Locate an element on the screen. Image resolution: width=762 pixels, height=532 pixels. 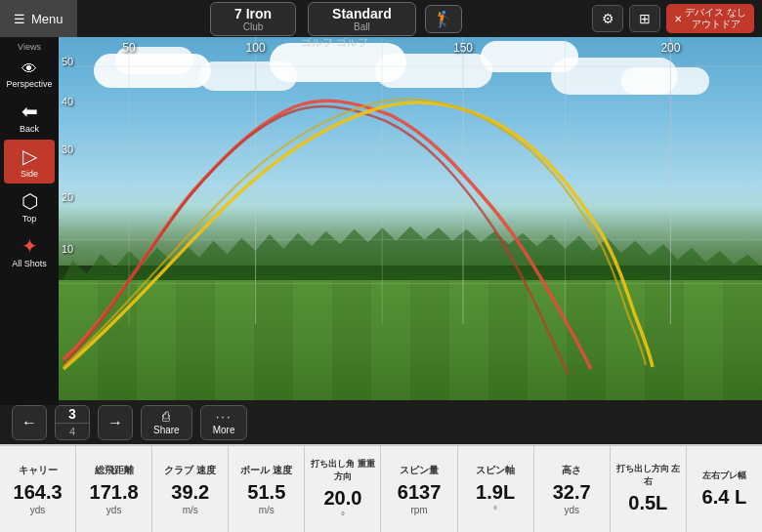
top-bar: ☰ Menu 7 Iron Club Standard Ball 🏌 ゴルフ ゴ… is located at coordinates (381, 19).